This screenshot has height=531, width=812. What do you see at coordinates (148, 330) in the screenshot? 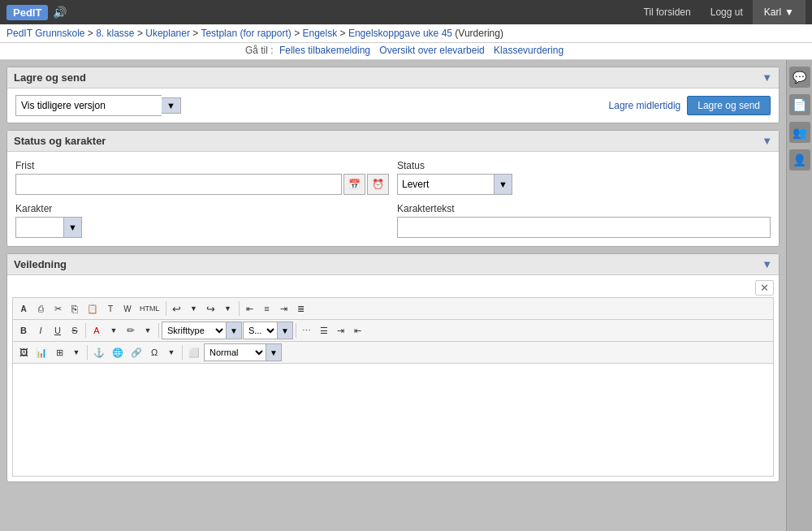
I see `tb-highlight-arrow: ▼` at bounding box center [148, 330].